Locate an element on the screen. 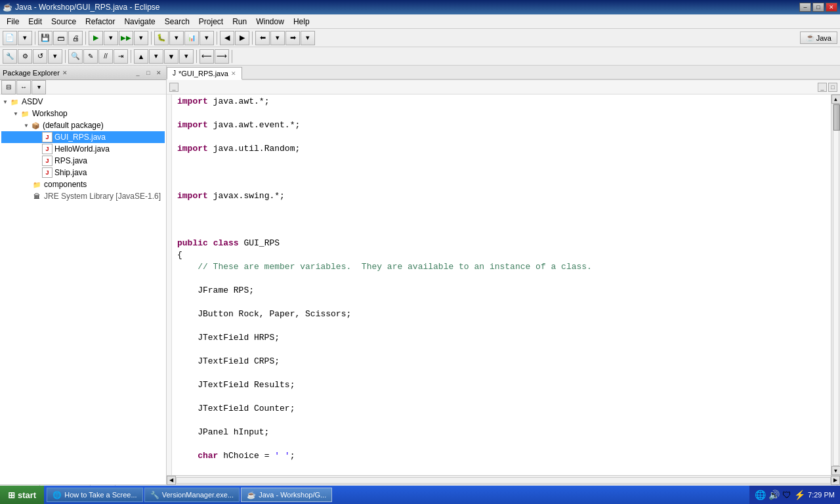 The image size is (840, 504). run-button: ▶ is located at coordinates (96, 38).